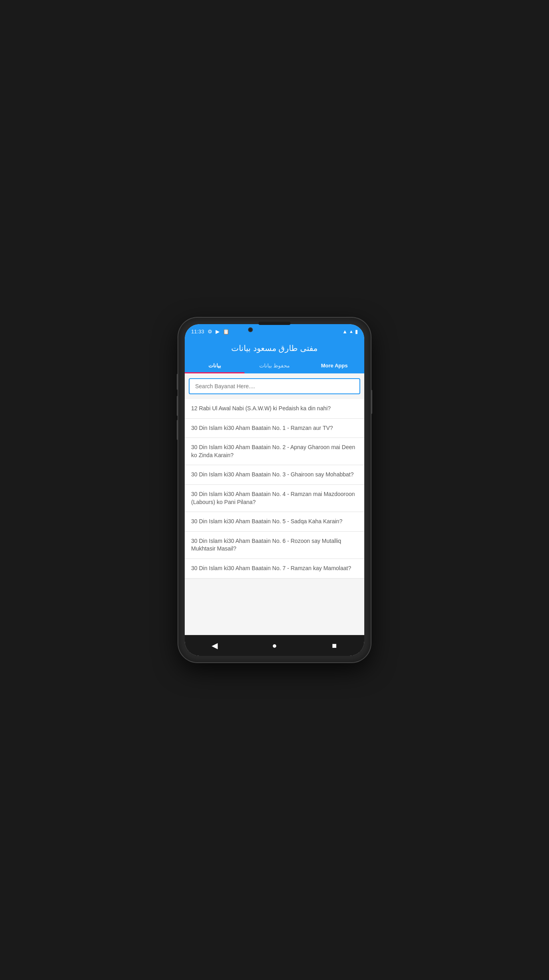  Describe the element at coordinates (334, 365) in the screenshot. I see `tab-more-apps: More Apps` at that location.